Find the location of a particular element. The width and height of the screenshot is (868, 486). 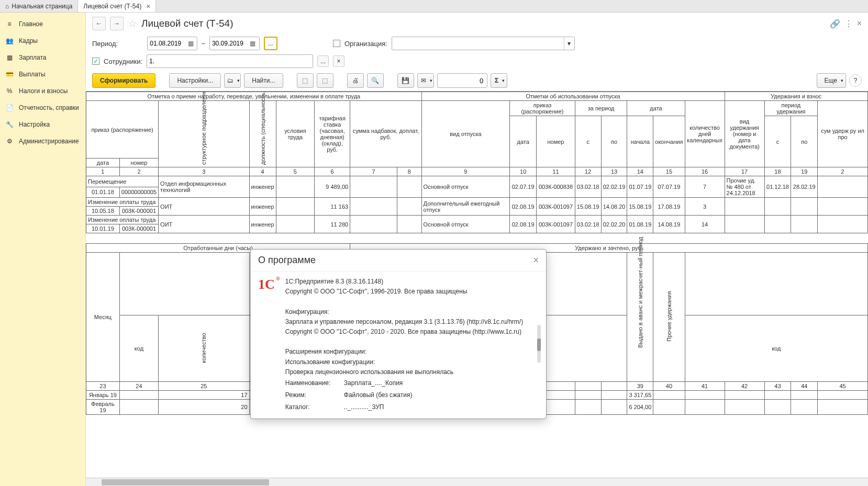

percent-icon: % is located at coordinates (9, 91).